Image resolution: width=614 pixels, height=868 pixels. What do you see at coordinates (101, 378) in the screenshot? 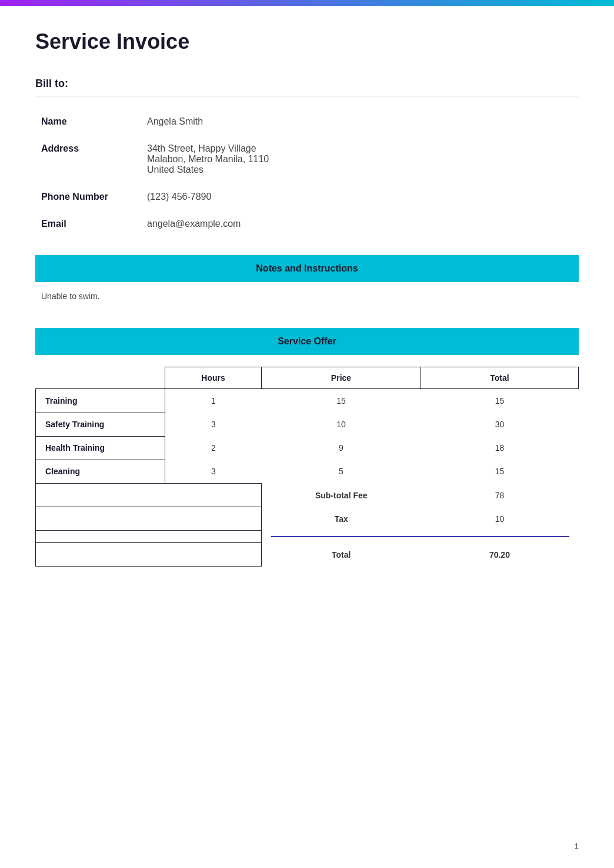
I see `service-col-name` at bounding box center [101, 378].